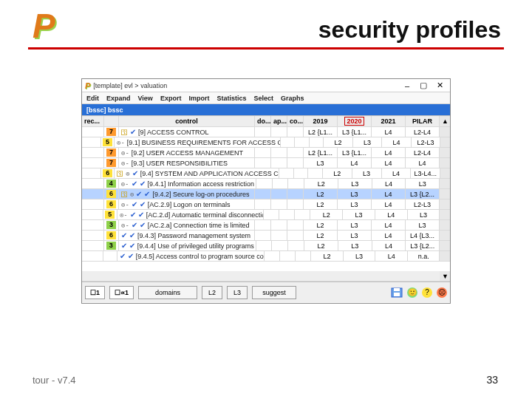 The height and width of the screenshot is (399, 532). Describe the element at coordinates (279, 121) in the screenshot. I see `col-ap: ap...` at that location.